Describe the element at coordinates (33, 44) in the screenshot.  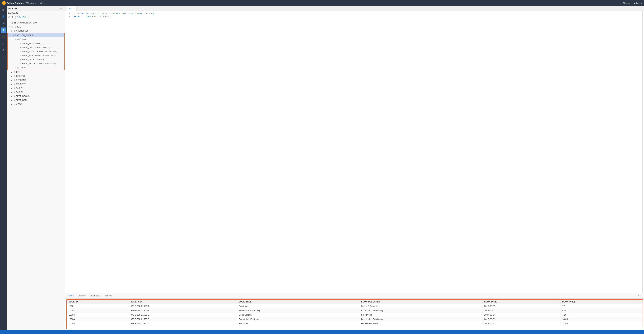
I see `tree-label-book-id: BOOK_ID - INTEGER(32)` at that location.